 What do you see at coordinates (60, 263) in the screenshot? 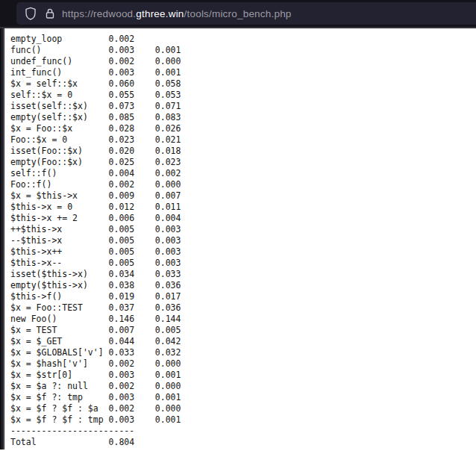
I see `bench-label: $this->x--` at bounding box center [60, 263].